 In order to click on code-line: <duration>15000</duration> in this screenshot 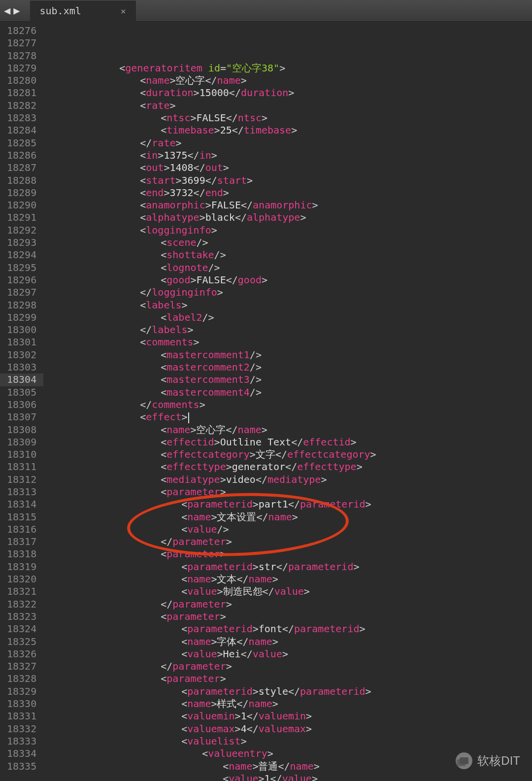, I will do `click(289, 93)`.